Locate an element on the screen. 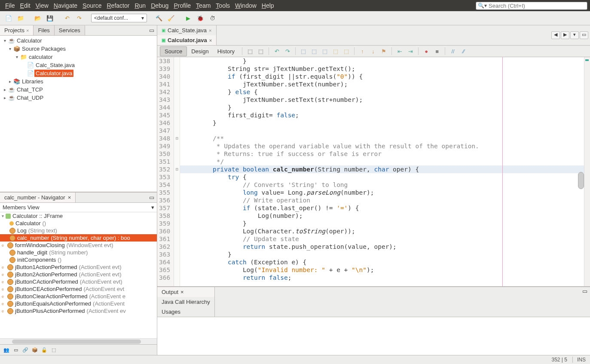 This screenshot has width=590, height=364. code-line: try { is located at coordinates (382, 177).